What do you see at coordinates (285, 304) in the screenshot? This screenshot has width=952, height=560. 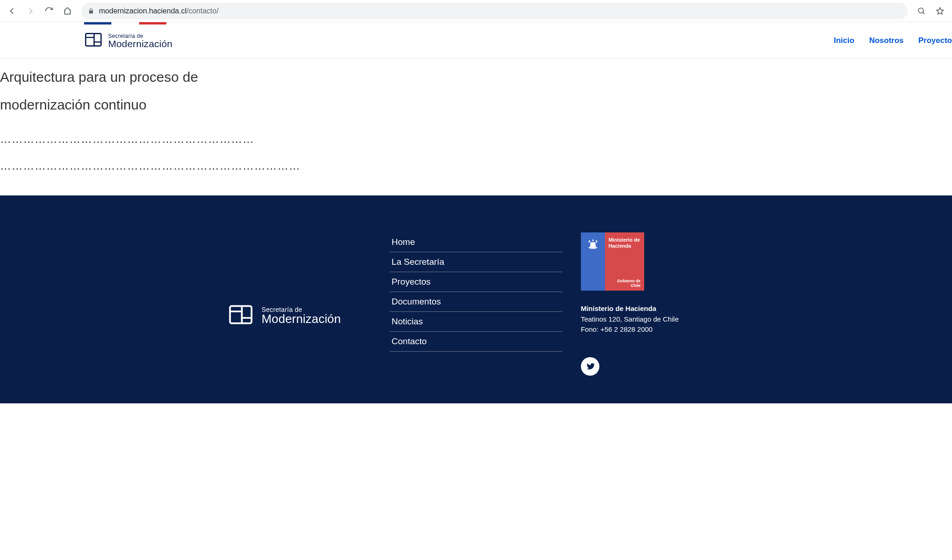 I see `footer-logo: Secretaría de Modernización` at bounding box center [285, 304].